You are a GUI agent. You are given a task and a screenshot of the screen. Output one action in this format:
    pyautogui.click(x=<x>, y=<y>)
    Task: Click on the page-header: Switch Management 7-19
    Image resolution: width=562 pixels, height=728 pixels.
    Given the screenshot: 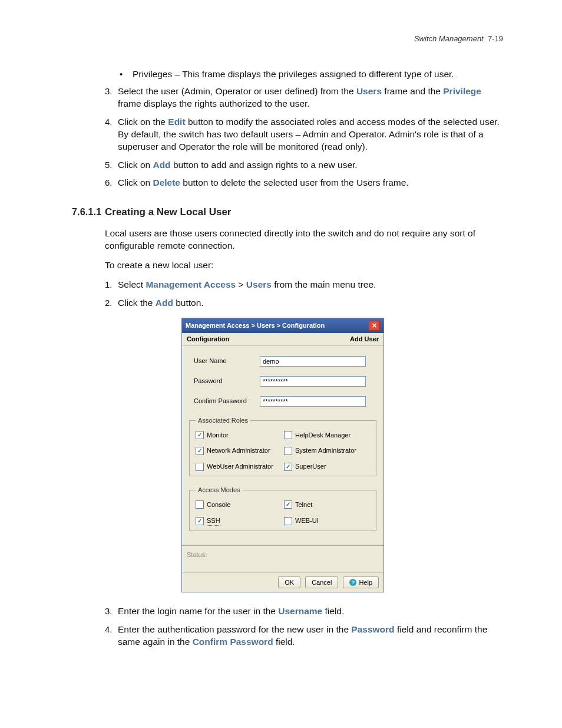 What is the action you would take?
    pyautogui.click(x=458, y=39)
    